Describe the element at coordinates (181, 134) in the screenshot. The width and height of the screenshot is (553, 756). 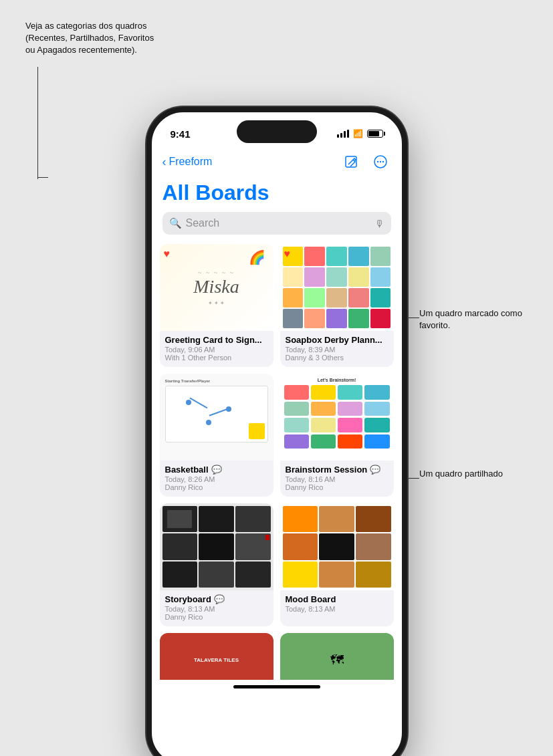
I see `status-time: 9:41` at that location.